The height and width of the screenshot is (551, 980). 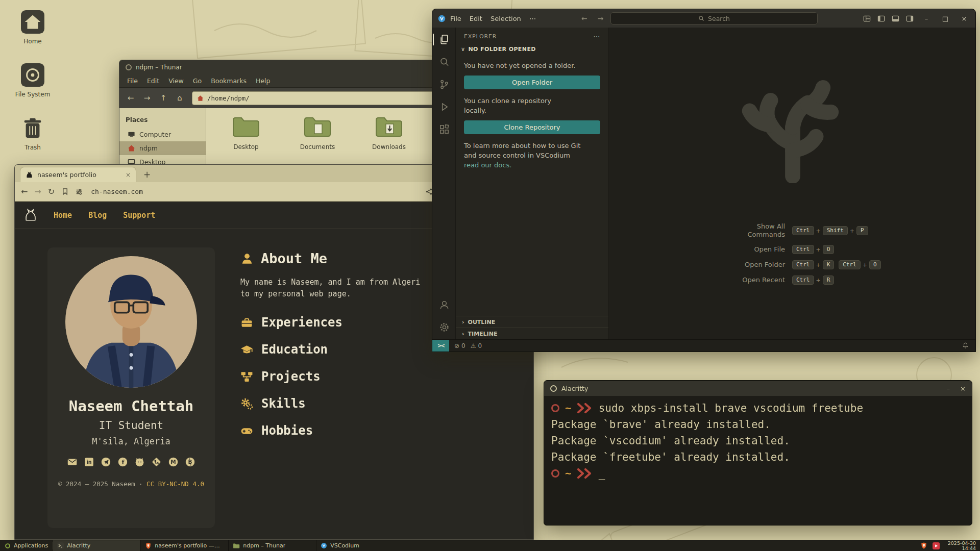 I want to click on key-chip: Shift, so click(x=835, y=231).